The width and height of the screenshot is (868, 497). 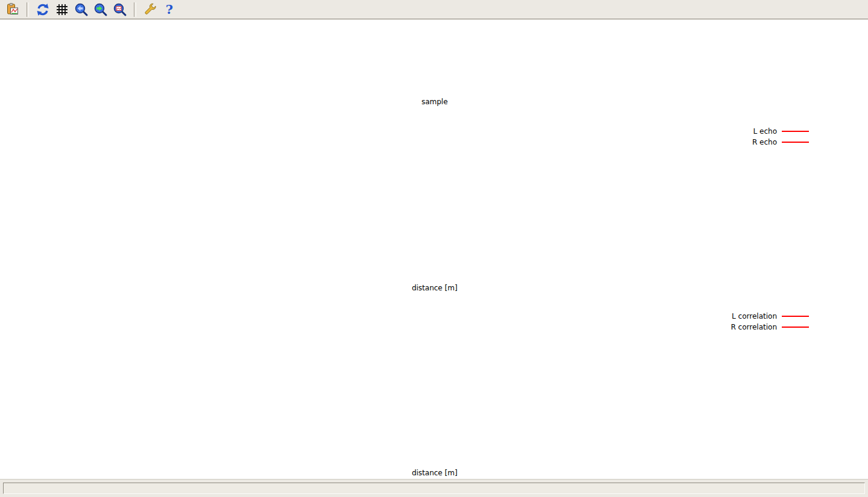 I want to click on toolbar: ?, so click(x=434, y=10).